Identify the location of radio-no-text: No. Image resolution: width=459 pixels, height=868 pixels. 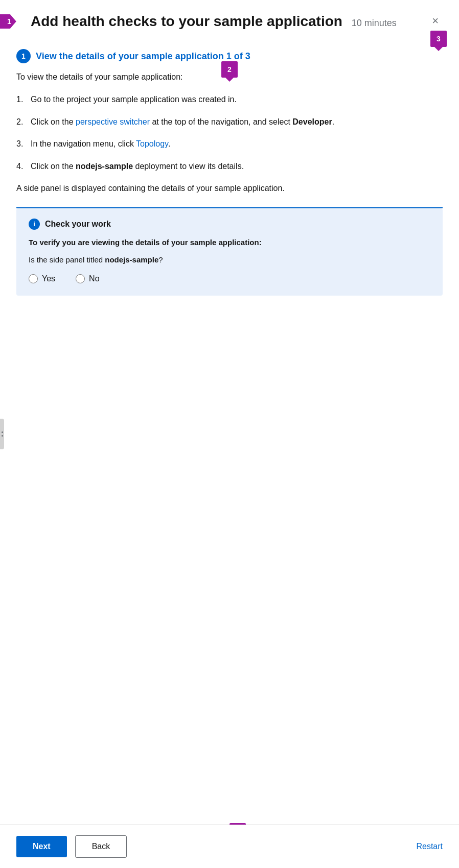
(94, 279).